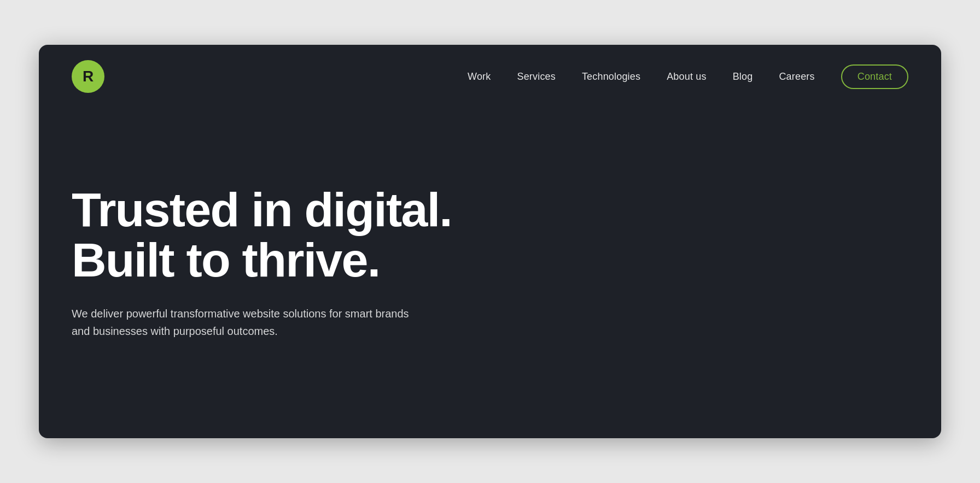  I want to click on navbar: R Work Services Technologies About us Bl…, so click(490, 76).